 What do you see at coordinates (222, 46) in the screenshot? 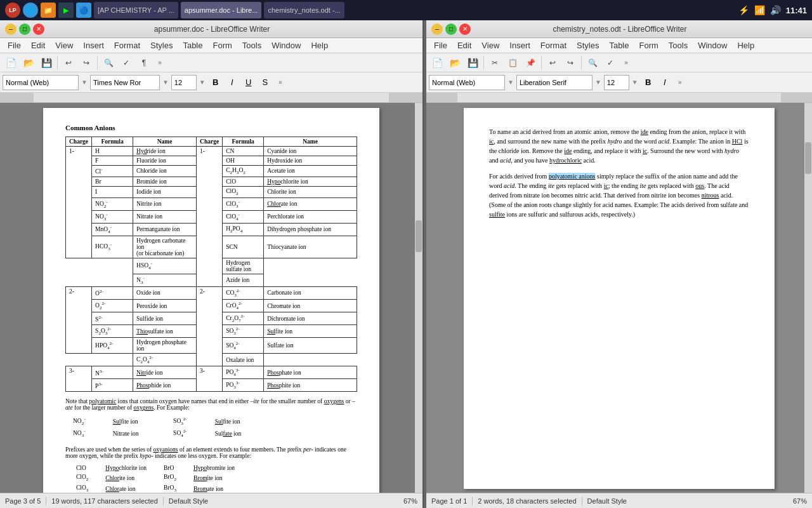
I see `left-menu-form: Form` at bounding box center [222, 46].